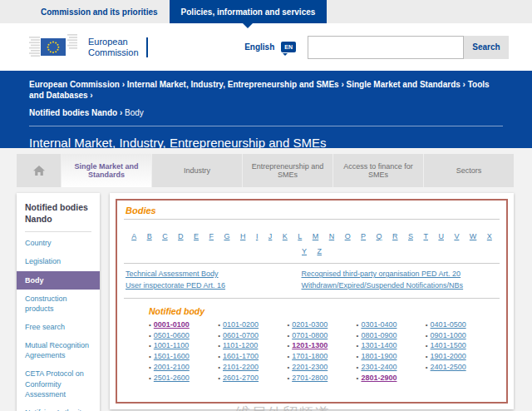 The width and height of the screenshot is (532, 411). What do you see at coordinates (332, 236) in the screenshot?
I see `alphabet-link: N` at bounding box center [332, 236].